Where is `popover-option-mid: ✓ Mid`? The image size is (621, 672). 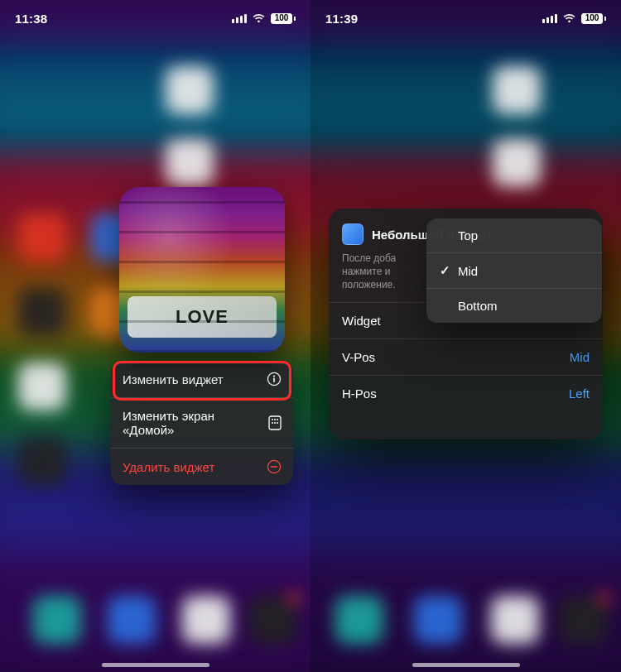
popover-option-mid: ✓ Mid is located at coordinates (514, 270).